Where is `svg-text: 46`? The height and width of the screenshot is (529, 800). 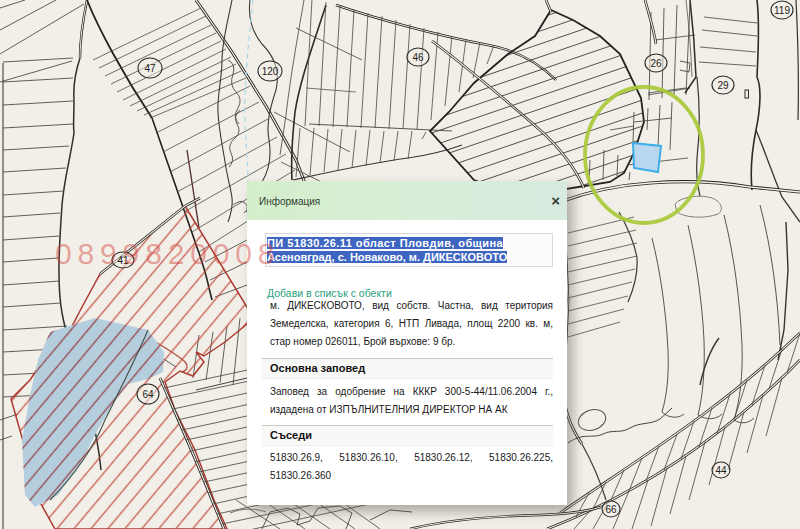
svg-text: 46 is located at coordinates (418, 58).